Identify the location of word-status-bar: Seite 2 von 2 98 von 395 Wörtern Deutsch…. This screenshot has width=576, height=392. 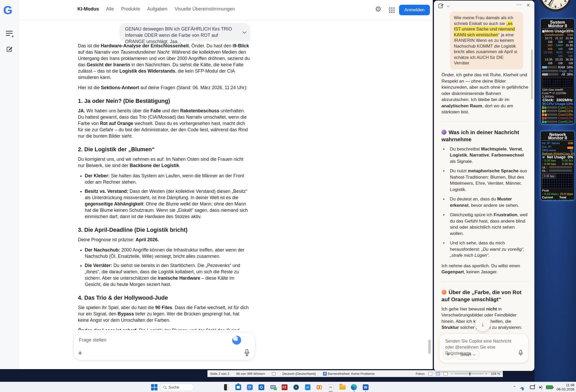
(355, 374).